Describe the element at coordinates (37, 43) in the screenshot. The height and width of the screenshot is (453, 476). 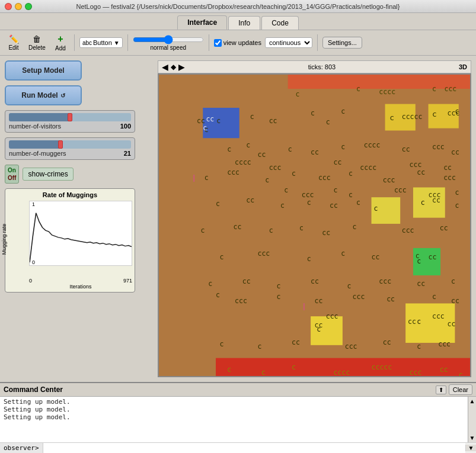
I see `delete-button: 🗑 Delete` at that location.